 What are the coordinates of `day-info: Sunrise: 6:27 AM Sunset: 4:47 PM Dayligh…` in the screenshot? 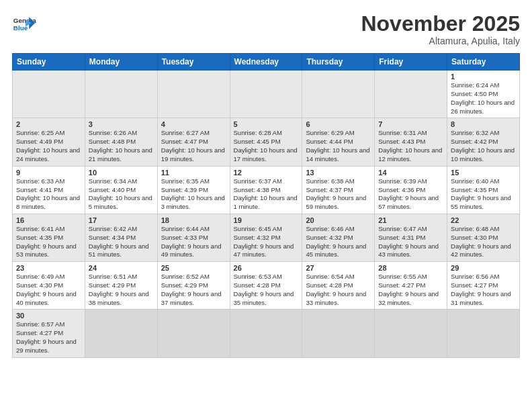 It's located at (193, 146).